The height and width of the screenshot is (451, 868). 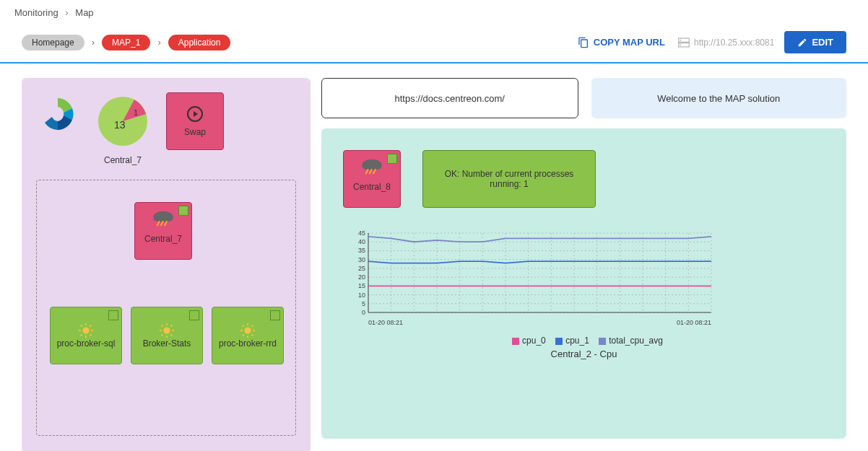 I want to click on svg-text: 0, so click(x=364, y=312).